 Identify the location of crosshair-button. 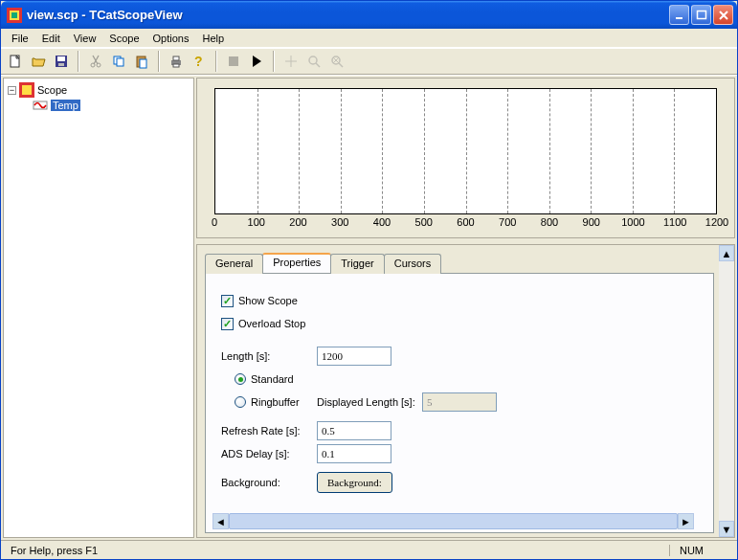
(291, 61).